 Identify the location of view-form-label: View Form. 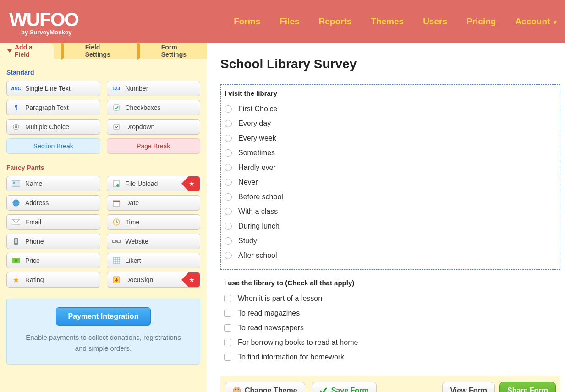
(468, 389).